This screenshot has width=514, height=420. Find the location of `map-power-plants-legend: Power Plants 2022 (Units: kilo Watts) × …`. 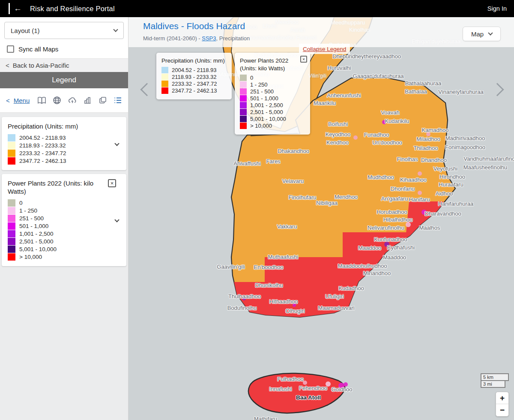

map-power-plants-legend: Power Plants 2022 (Units: kilo Watts) × … is located at coordinates (272, 93).